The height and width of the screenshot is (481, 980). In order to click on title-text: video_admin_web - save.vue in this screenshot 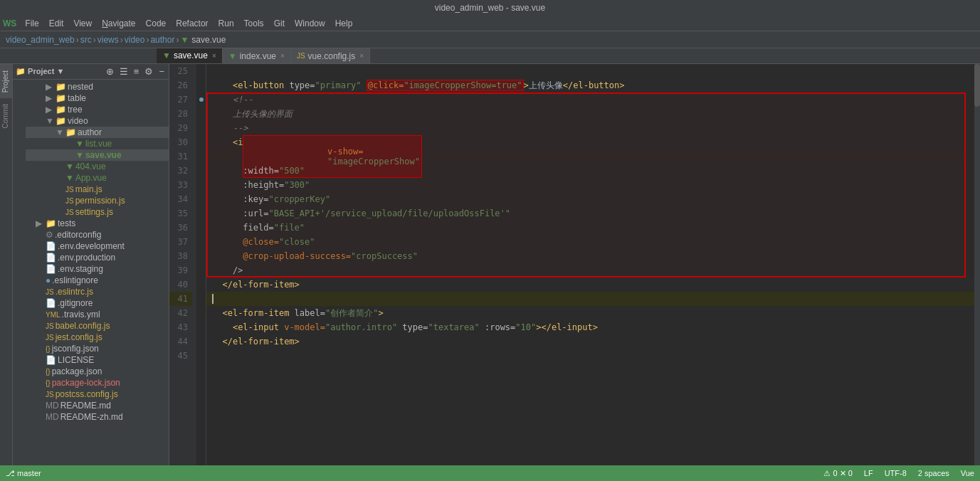, I will do `click(490, 8)`.